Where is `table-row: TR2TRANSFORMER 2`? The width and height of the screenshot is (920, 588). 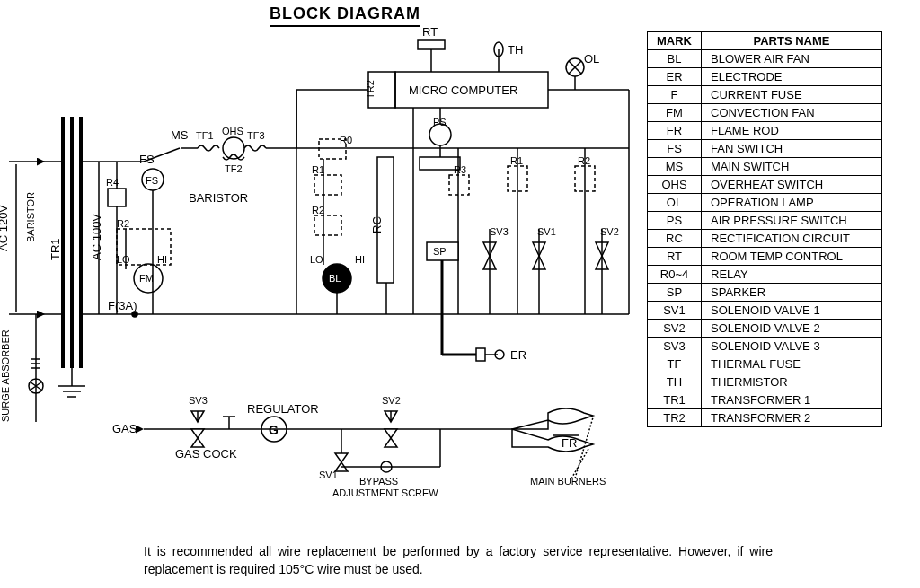
table-row: TR2TRANSFORMER 2 is located at coordinates (765, 418).